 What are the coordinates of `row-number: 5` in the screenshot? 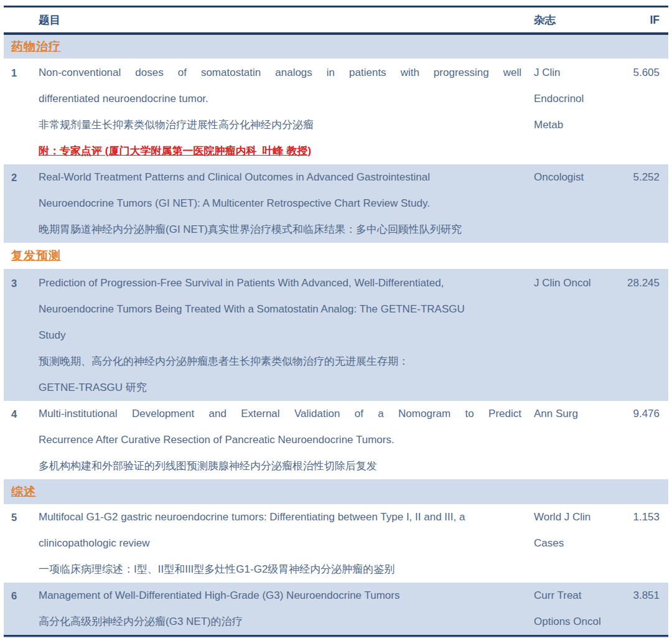 It's located at (25, 543).